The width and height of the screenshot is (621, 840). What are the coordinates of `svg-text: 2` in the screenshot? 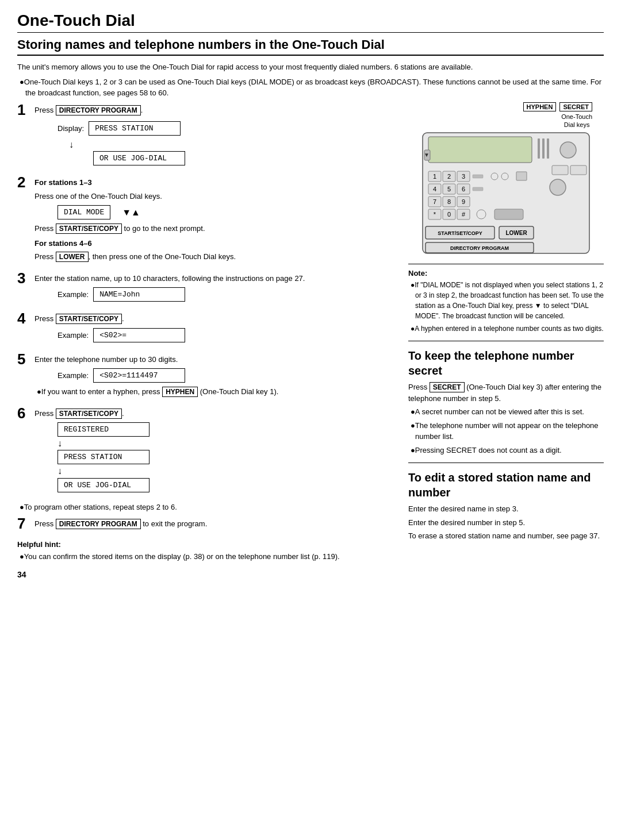 It's located at (449, 176).